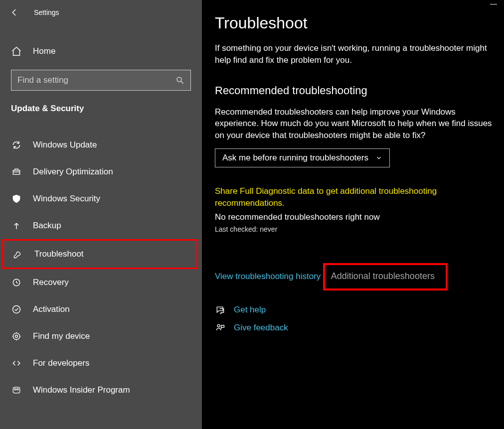  What do you see at coordinates (101, 363) in the screenshot?
I see `sidebar-item-for-developers: For developers` at bounding box center [101, 363].